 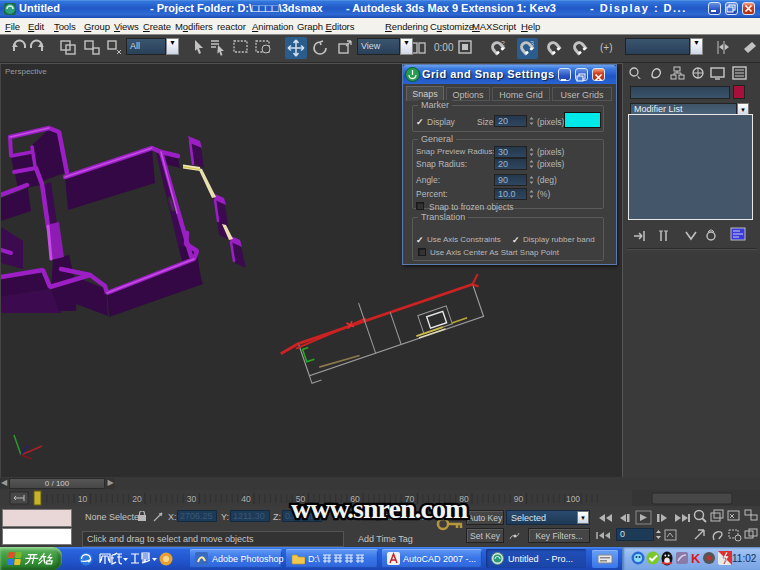 What do you see at coordinates (380, 508) in the screenshot?
I see `svg-text: www.snren.com` at bounding box center [380, 508].